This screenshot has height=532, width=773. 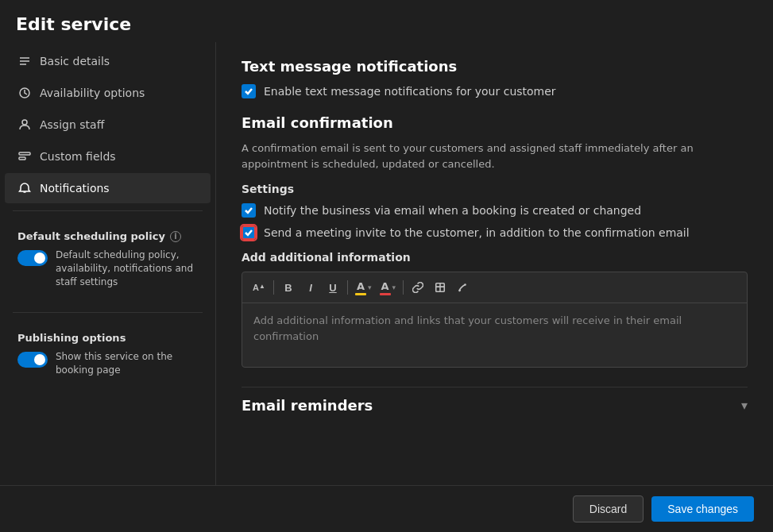 What do you see at coordinates (494, 319) in the screenshot?
I see `rich-editor: A▲ B I U A ▾` at bounding box center [494, 319].